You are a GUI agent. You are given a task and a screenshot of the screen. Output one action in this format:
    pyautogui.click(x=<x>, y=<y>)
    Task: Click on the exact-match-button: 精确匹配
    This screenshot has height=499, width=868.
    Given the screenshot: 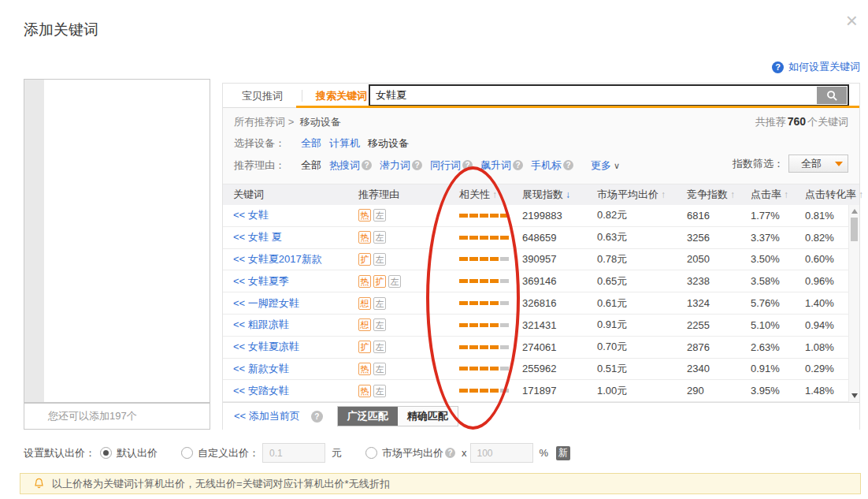 What is the action you would take?
    pyautogui.click(x=428, y=416)
    